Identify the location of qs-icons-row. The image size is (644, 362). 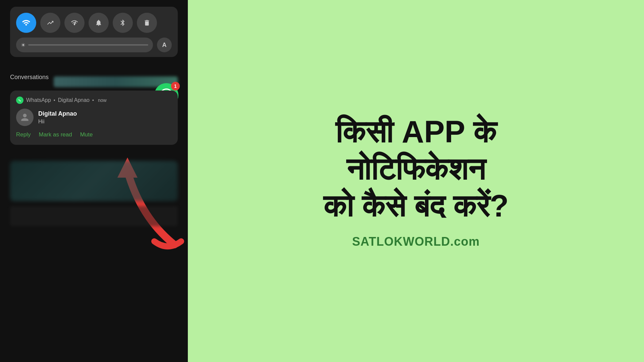
(94, 23).